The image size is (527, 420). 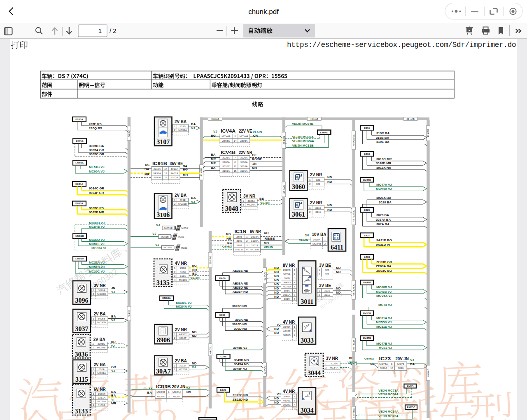 What do you see at coordinates (307, 340) in the screenshot?
I see `svg-text: 3033` at bounding box center [307, 340].